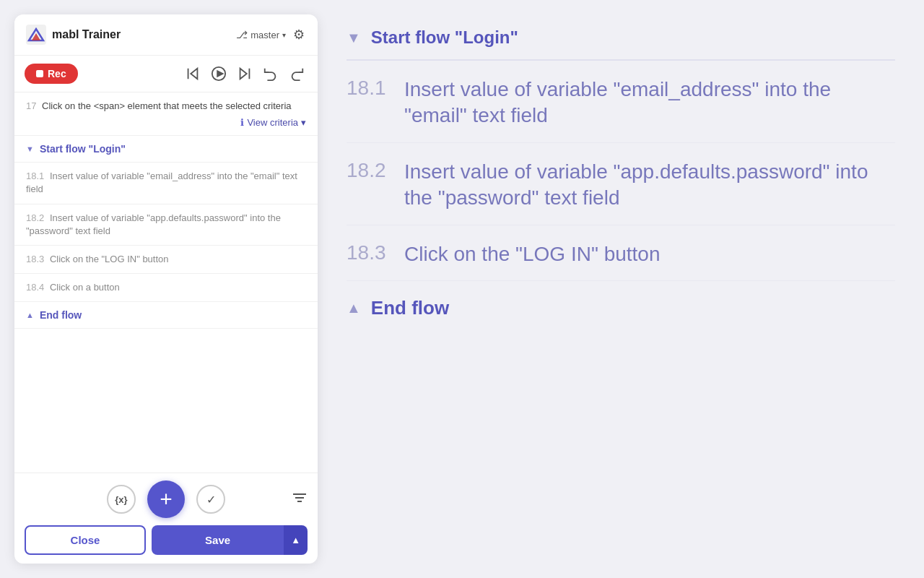 This screenshot has height=578, width=924. What do you see at coordinates (166, 123) in the screenshot?
I see `view-criteria-row: ℹ View criteria ▾` at bounding box center [166, 123].